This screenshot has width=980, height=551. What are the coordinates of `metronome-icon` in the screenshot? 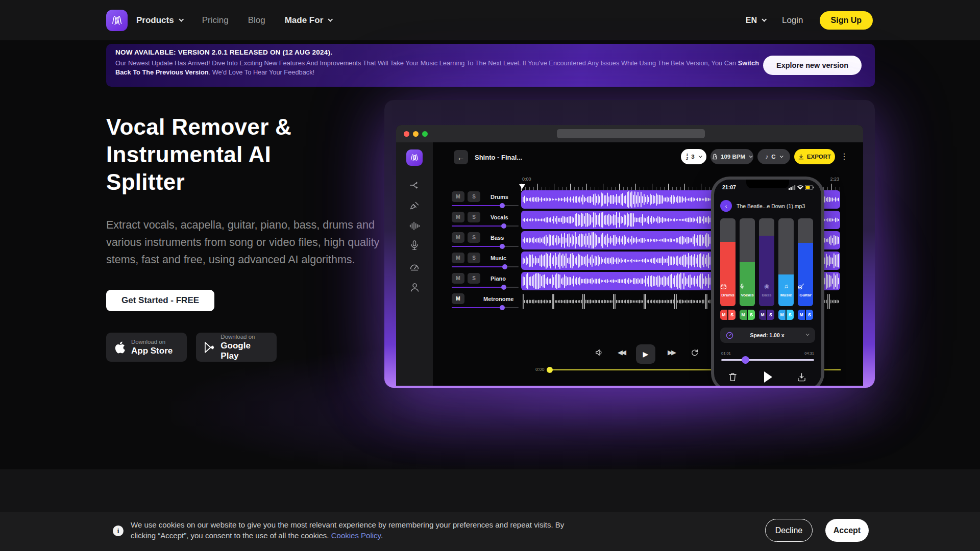 It's located at (715, 157).